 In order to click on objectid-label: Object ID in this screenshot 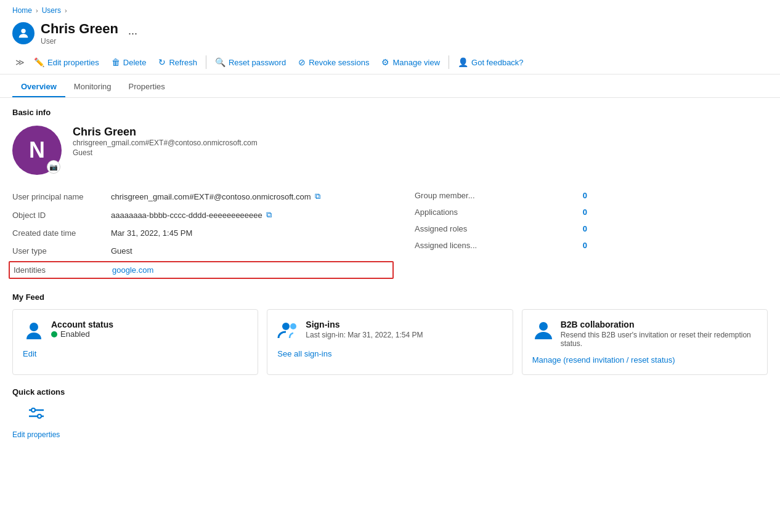, I will do `click(62, 216)`.